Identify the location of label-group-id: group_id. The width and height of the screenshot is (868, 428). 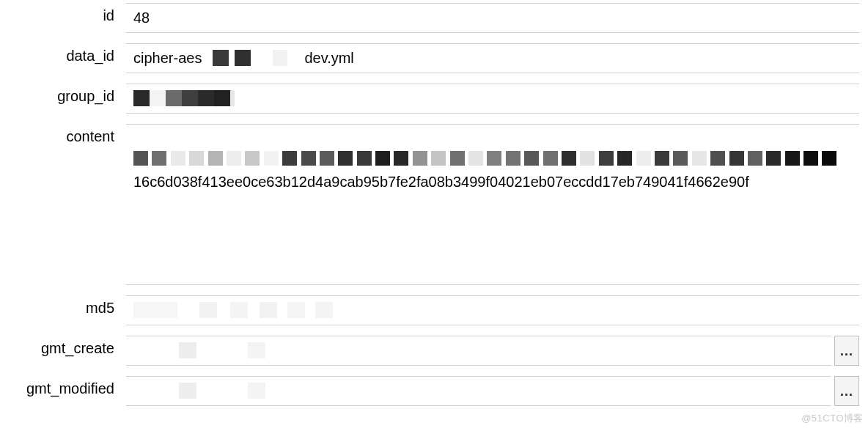
(67, 94).